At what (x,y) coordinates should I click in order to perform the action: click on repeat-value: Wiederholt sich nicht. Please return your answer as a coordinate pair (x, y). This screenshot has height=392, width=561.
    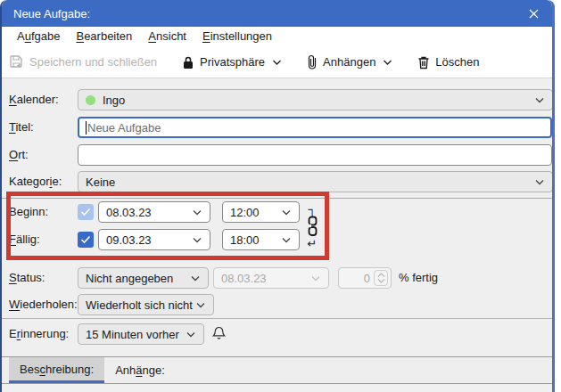
    Looking at the image, I should click on (141, 305).